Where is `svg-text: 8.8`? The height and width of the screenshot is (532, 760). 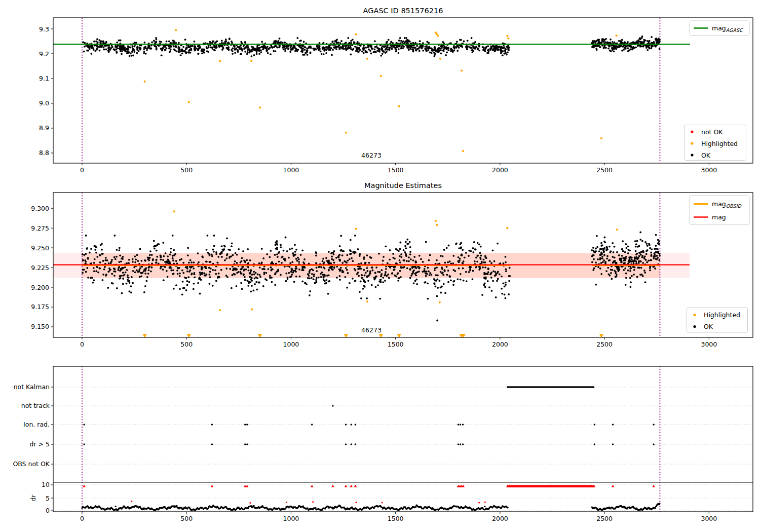 svg-text: 8.8 is located at coordinates (44, 153).